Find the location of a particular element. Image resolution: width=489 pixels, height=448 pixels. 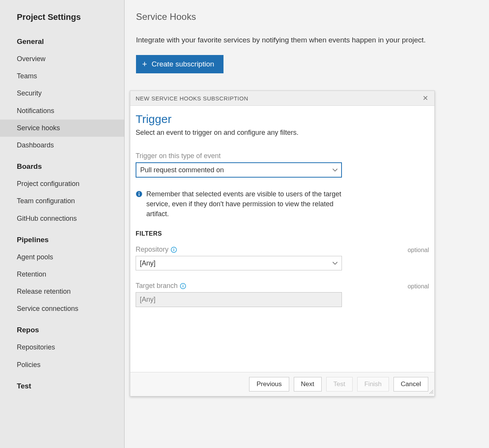

previous-button: Previous is located at coordinates (269, 384).